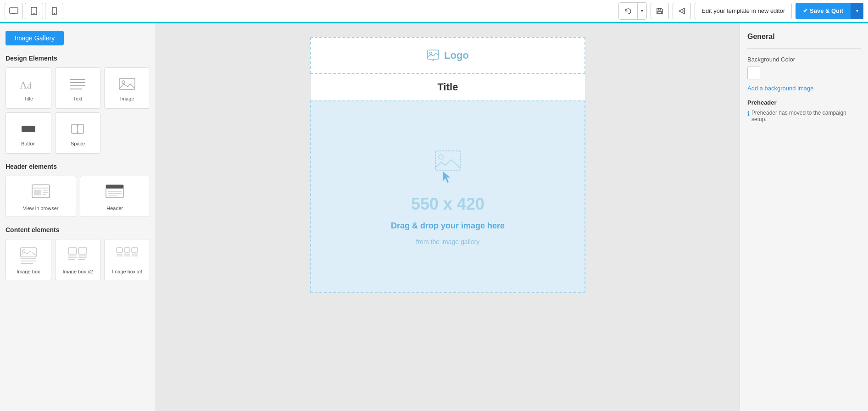 The image size is (868, 411). What do you see at coordinates (743, 11) in the screenshot?
I see `edit-template-btn: Edit your template in new editor` at bounding box center [743, 11].